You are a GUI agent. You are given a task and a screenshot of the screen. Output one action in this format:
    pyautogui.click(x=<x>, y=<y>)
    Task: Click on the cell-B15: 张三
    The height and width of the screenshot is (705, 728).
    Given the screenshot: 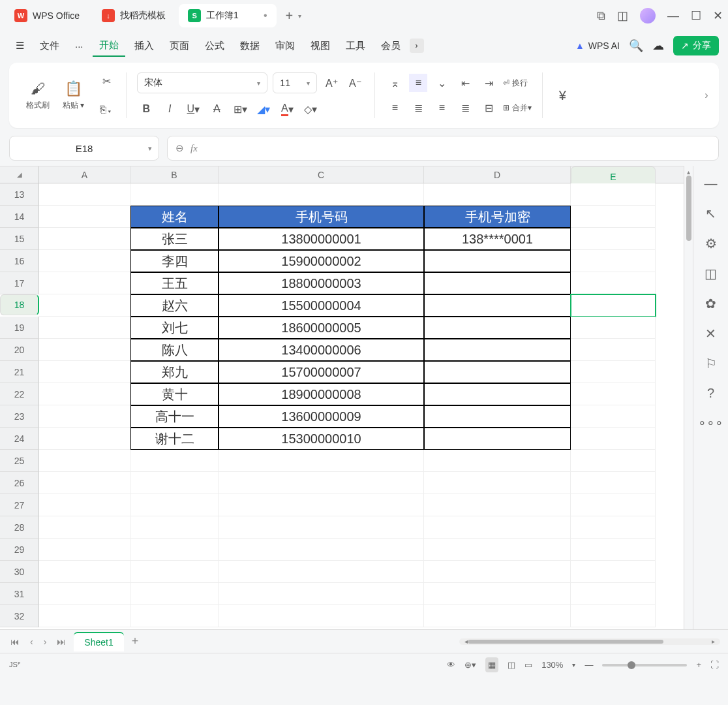 What is the action you would take?
    pyautogui.click(x=175, y=239)
    